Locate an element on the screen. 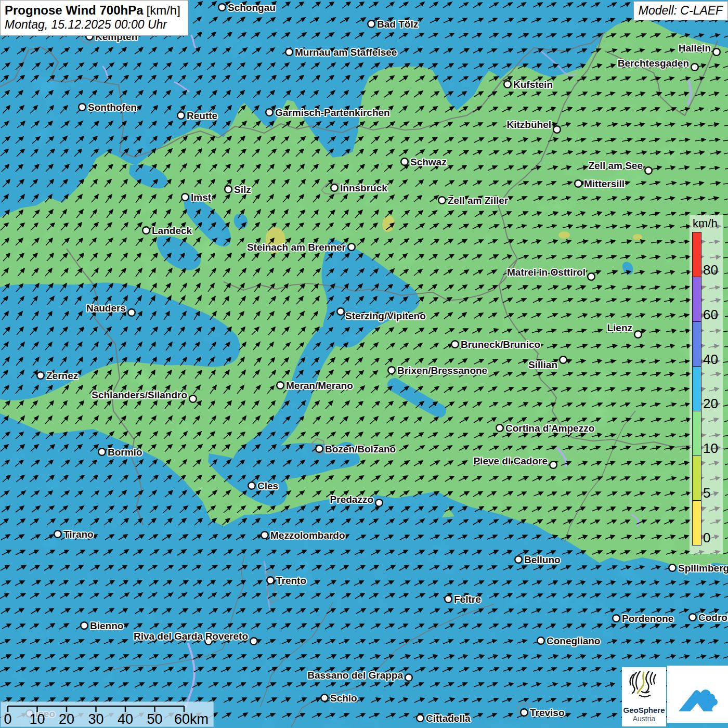  city-label: Cittadella is located at coordinates (448, 719).